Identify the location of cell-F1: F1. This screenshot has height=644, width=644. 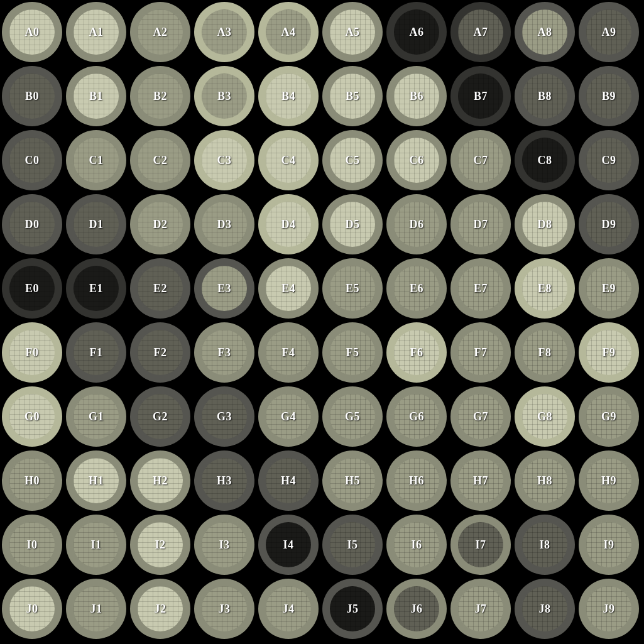
(96, 352).